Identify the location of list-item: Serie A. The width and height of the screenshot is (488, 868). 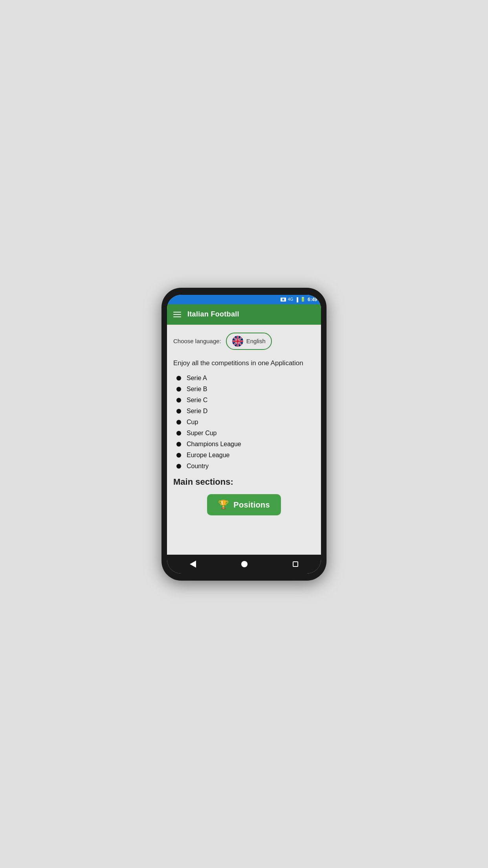
(246, 378).